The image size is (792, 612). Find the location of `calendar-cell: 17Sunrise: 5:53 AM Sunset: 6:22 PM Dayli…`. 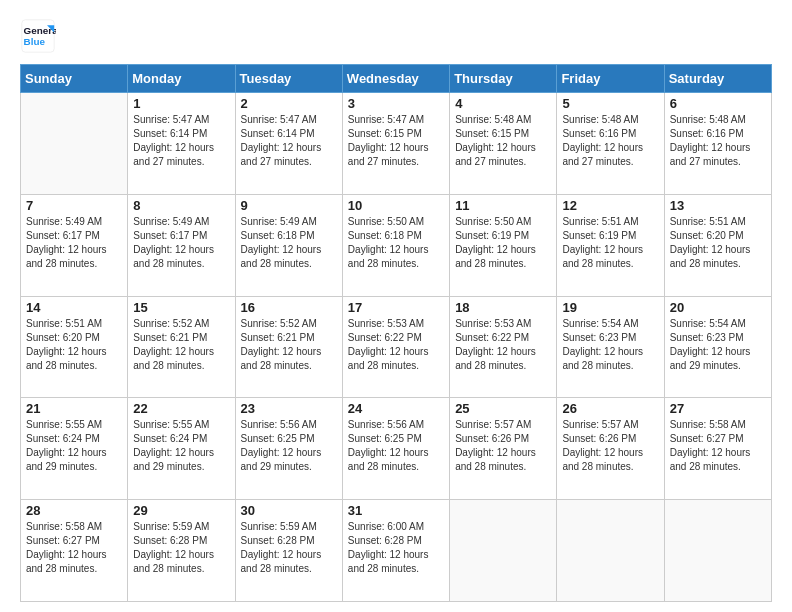

calendar-cell: 17Sunrise: 5:53 AM Sunset: 6:22 PM Dayli… is located at coordinates (396, 347).